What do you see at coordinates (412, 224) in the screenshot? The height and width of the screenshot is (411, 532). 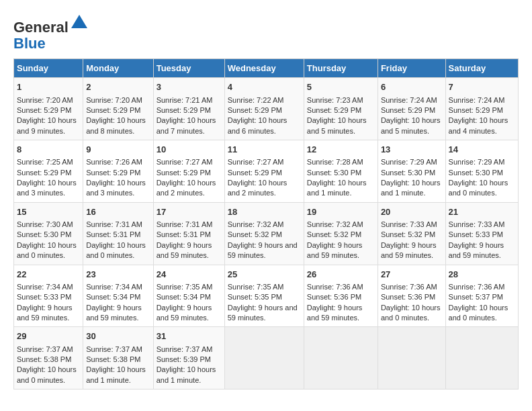 I see `sunrise-text: Sunrise: 7:33 AM` at bounding box center [412, 224].